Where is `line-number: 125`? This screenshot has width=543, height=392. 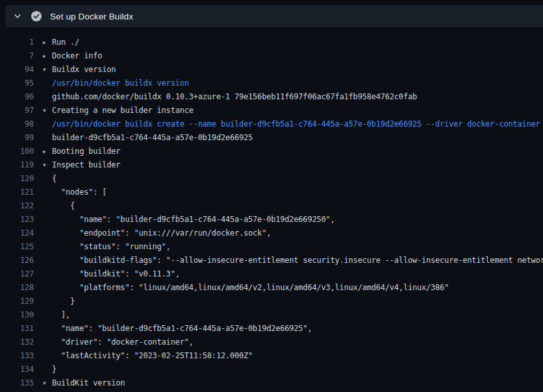 line-number: 125 is located at coordinates (17, 247).